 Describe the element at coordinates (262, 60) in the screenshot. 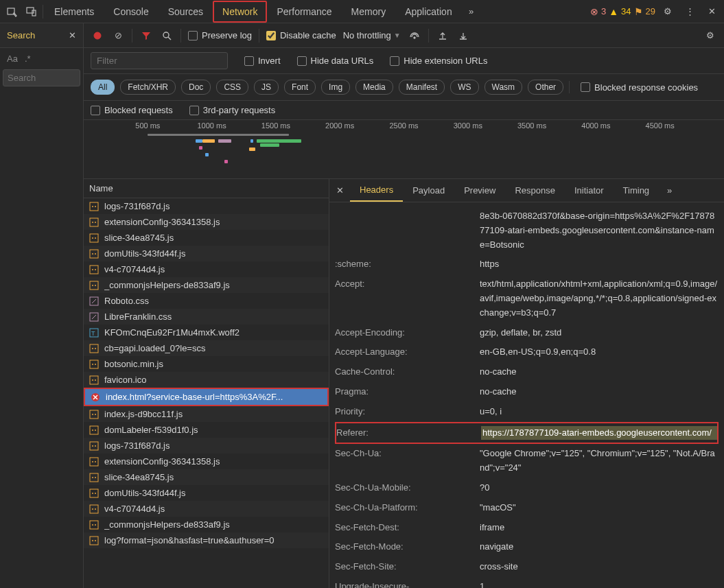

I see `invert-checkbox: Invert` at that location.